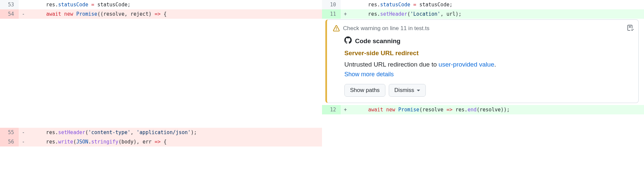 This screenshot has height=196, width=644. What do you see at coordinates (9, 14) in the screenshot?
I see `line-number: 54` at bounding box center [9, 14].